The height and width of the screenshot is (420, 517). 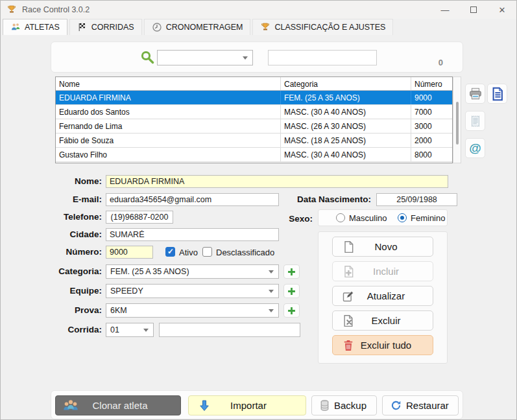 What do you see at coordinates (254, 112) in the screenshot?
I see `table-row: Eduardo dos Santos MASC. (30 A 40 ANOS) …` at bounding box center [254, 112].